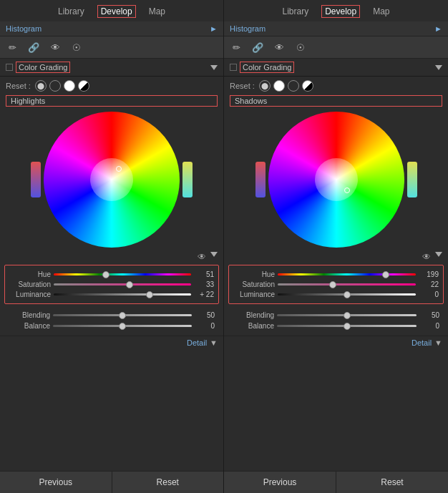 This screenshot has height=493, width=448. Describe the element at coordinates (214, 67) in the screenshot. I see `section-arrow-left` at that location.